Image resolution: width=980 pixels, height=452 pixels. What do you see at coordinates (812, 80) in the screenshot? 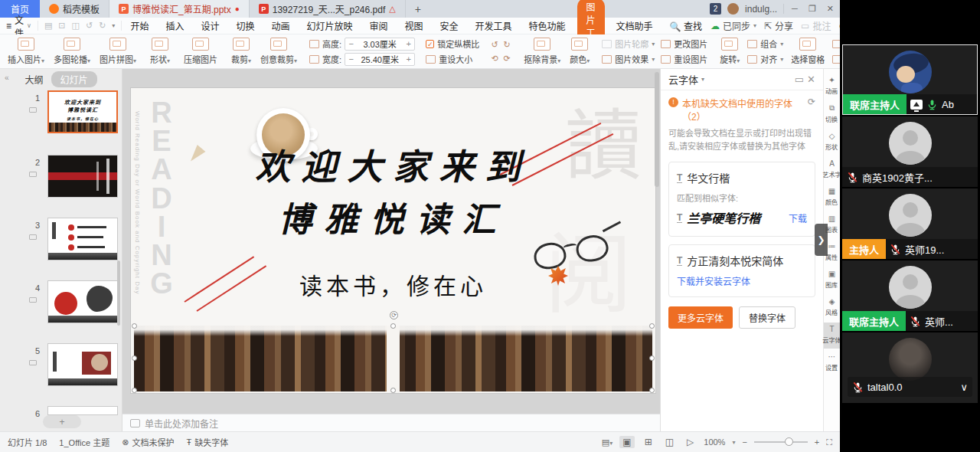
I see `close-panel-icon: ✕` at bounding box center [812, 80].